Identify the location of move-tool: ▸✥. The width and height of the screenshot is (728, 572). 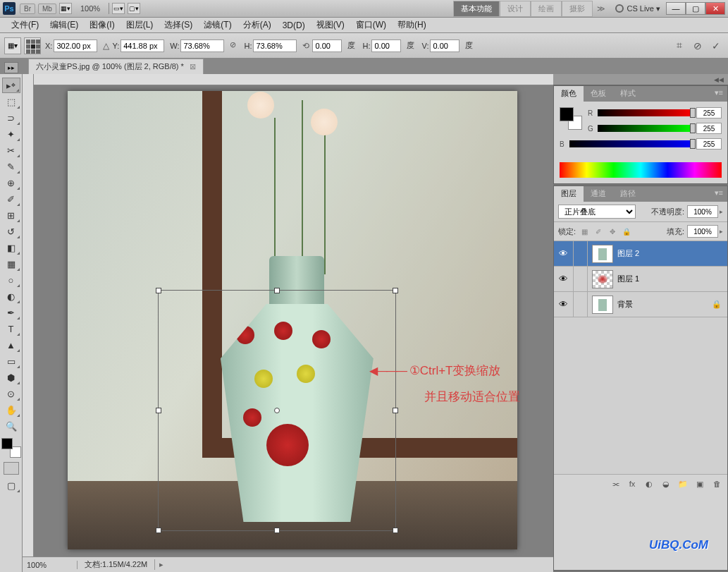
(11, 85).